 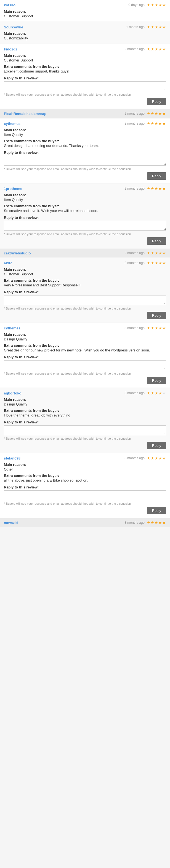 What do you see at coordinates (11, 523) in the screenshot?
I see `reviewer-name: nawazid` at bounding box center [11, 523].